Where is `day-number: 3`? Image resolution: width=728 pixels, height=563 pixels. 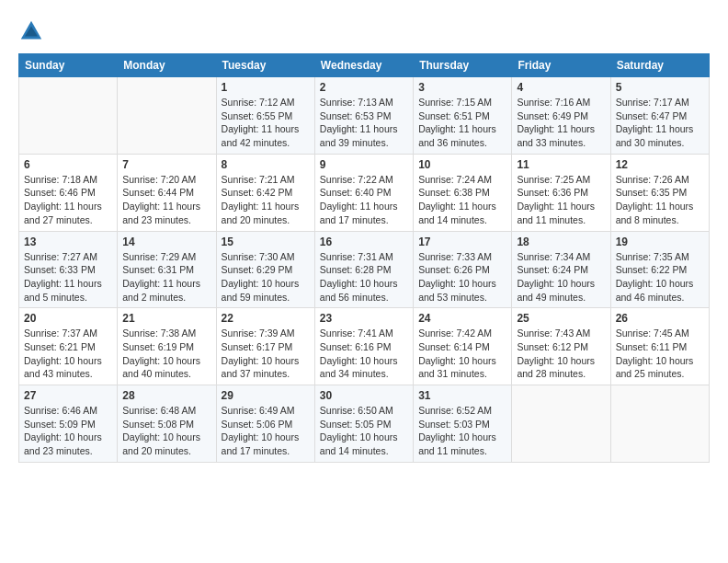
day-number: 3 is located at coordinates (462, 87).